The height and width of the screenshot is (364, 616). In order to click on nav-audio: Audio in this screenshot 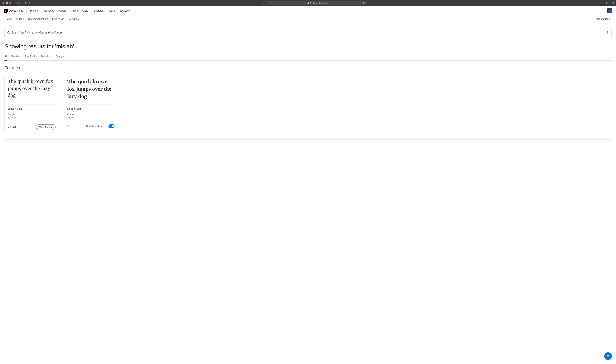, I will do `click(85, 11)`.